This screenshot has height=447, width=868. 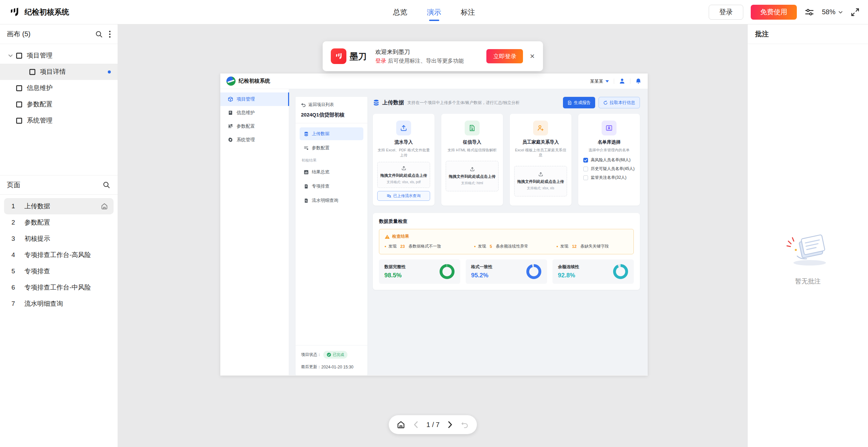 What do you see at coordinates (37, 222) in the screenshot?
I see `page-label: 参数配置` at bounding box center [37, 222].